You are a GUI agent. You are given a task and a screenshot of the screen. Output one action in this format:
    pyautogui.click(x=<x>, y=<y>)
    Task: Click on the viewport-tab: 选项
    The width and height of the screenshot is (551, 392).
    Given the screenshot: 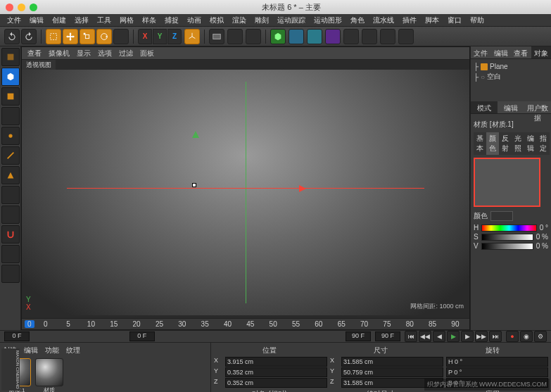 What is the action you would take?
    pyautogui.click(x=105, y=53)
    